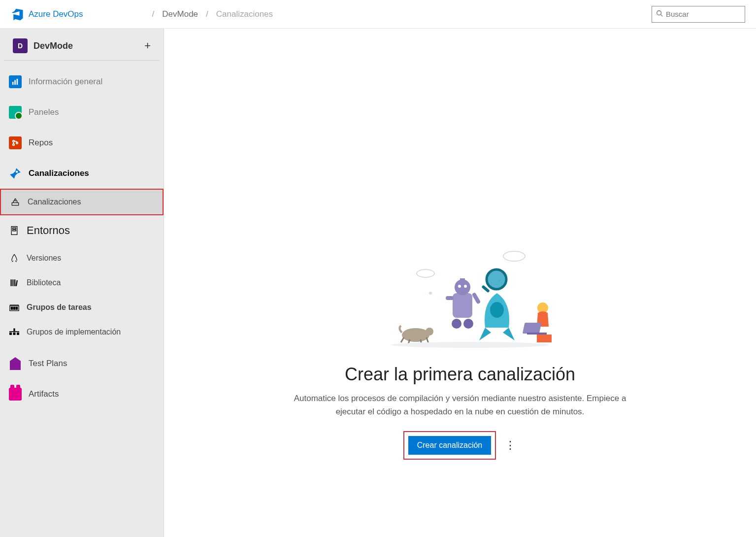 This screenshot has height=537, width=756. What do you see at coordinates (82, 202) in the screenshot?
I see `sidebar-subitem-pipelines: Canalizaciones` at bounding box center [82, 202].